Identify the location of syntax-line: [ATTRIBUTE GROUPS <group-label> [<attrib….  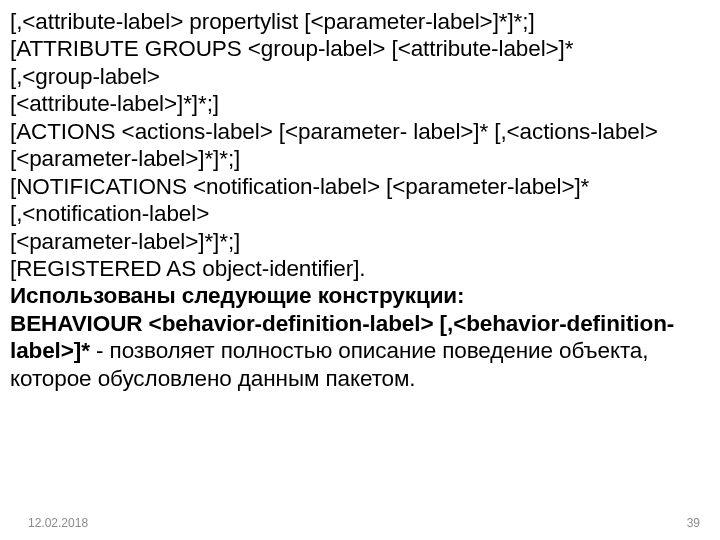
(360, 48).